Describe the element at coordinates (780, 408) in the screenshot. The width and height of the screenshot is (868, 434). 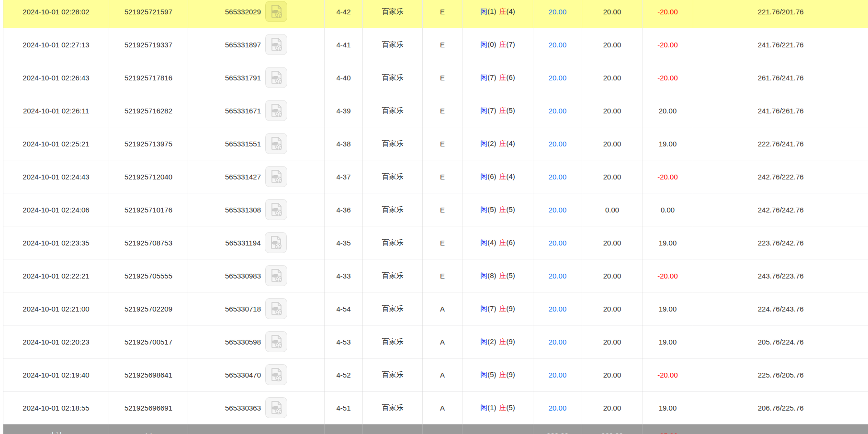
I see `cell-balance: 206.76/225.76` at that location.